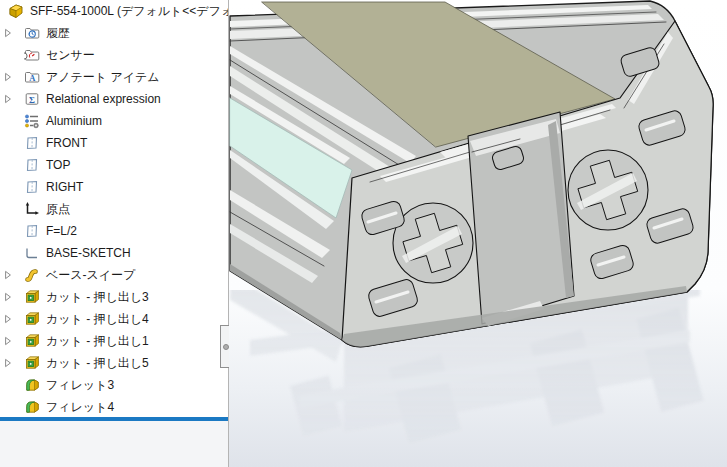  What do you see at coordinates (433, 243) in the screenshot?
I see `core-bore-left` at bounding box center [433, 243].